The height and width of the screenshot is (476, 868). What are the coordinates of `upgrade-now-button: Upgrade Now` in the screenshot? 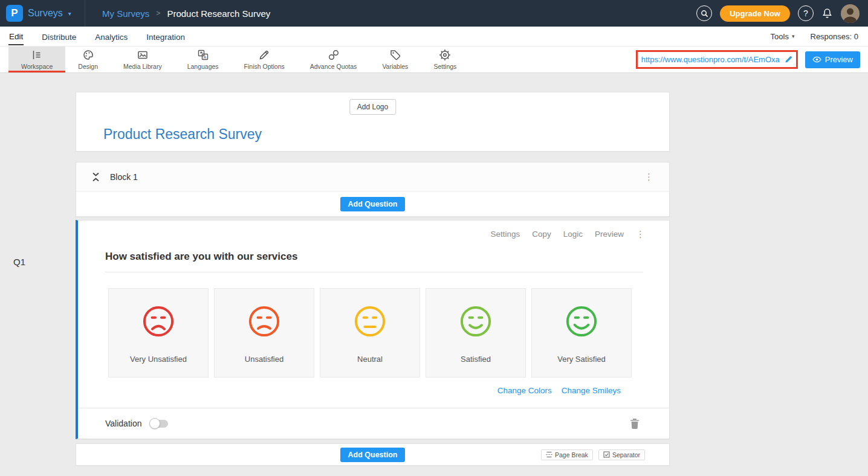 It's located at (755, 13).